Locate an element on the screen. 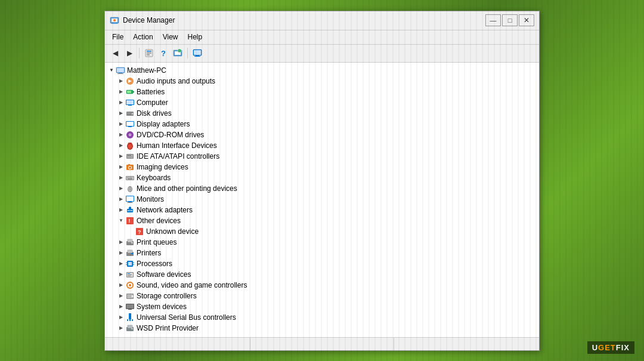 This screenshot has width=644, height=361. tree-item-label: Printers is located at coordinates (149, 253).